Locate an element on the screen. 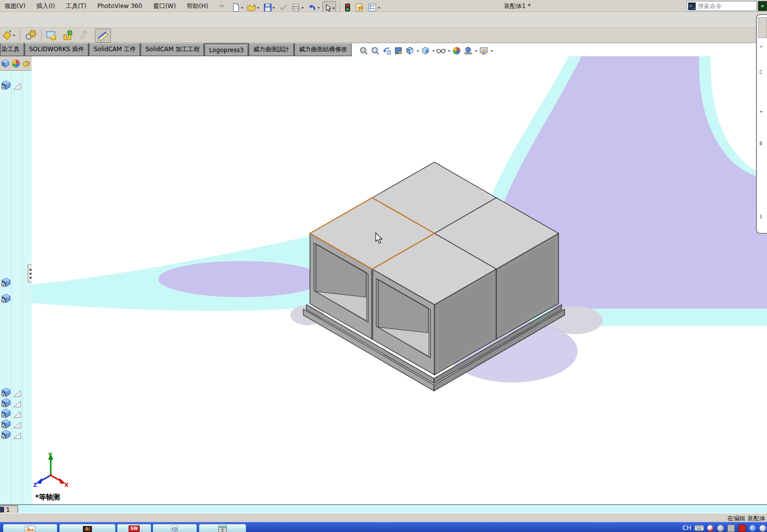 The height and width of the screenshot is (532, 767). tab-solidcam-operations: SolidCAM 加工工程 is located at coordinates (172, 50).